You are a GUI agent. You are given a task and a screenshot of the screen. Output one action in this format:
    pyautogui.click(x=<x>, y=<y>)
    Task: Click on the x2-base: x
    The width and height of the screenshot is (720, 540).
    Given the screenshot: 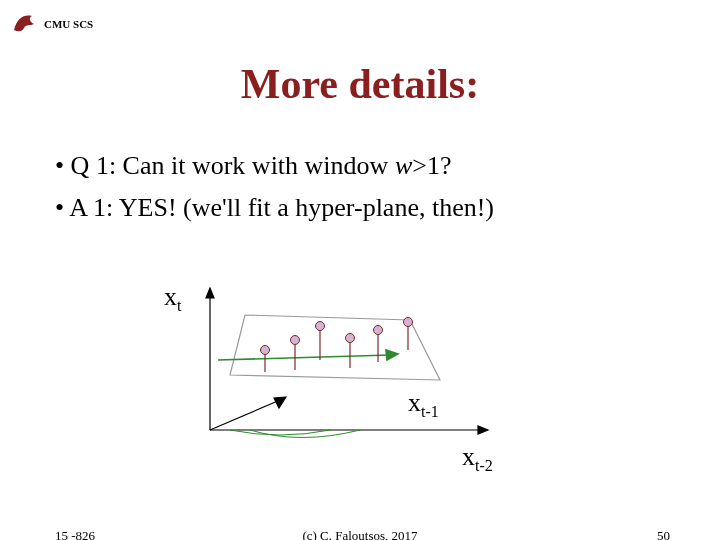 What is the action you would take?
    pyautogui.click(x=468, y=456)
    